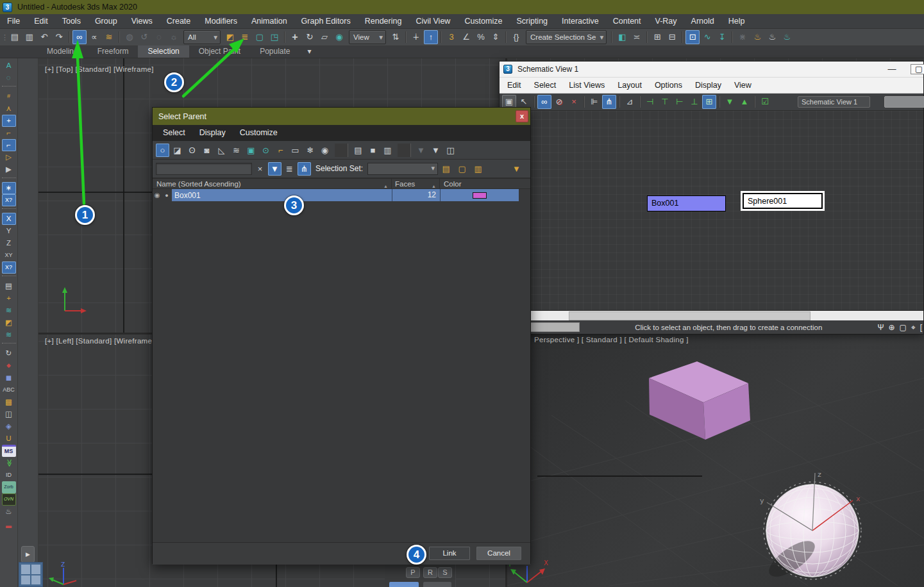 The width and height of the screenshot is (924, 587). What do you see at coordinates (413, 573) in the screenshot?
I see `position-button: P` at bounding box center [413, 573].